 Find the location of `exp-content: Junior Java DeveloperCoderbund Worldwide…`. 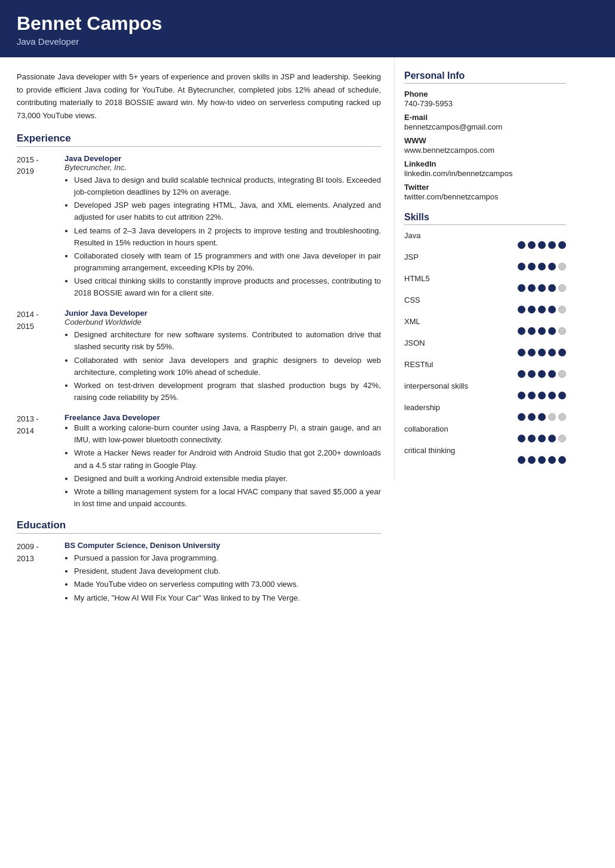

exp-content: Junior Java DeveloperCoderbund Worldwide… is located at coordinates (223, 357).